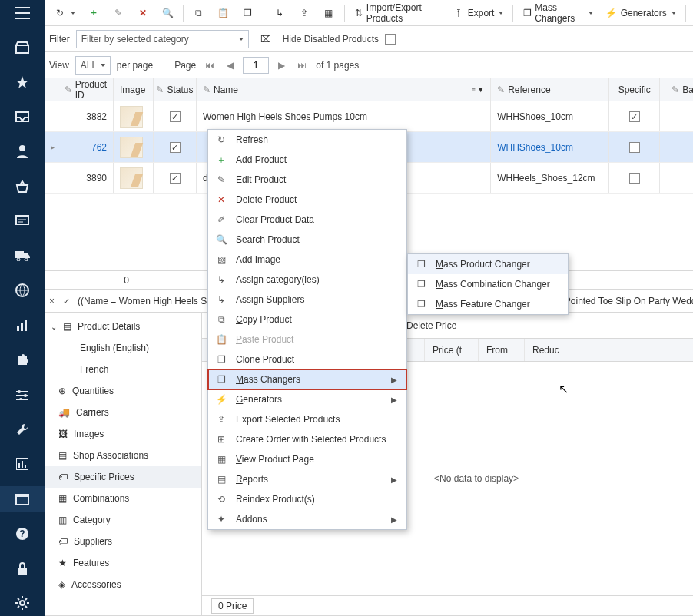 This screenshot has width=693, height=616. I want to click on col-reduc: Reduc, so click(608, 350).